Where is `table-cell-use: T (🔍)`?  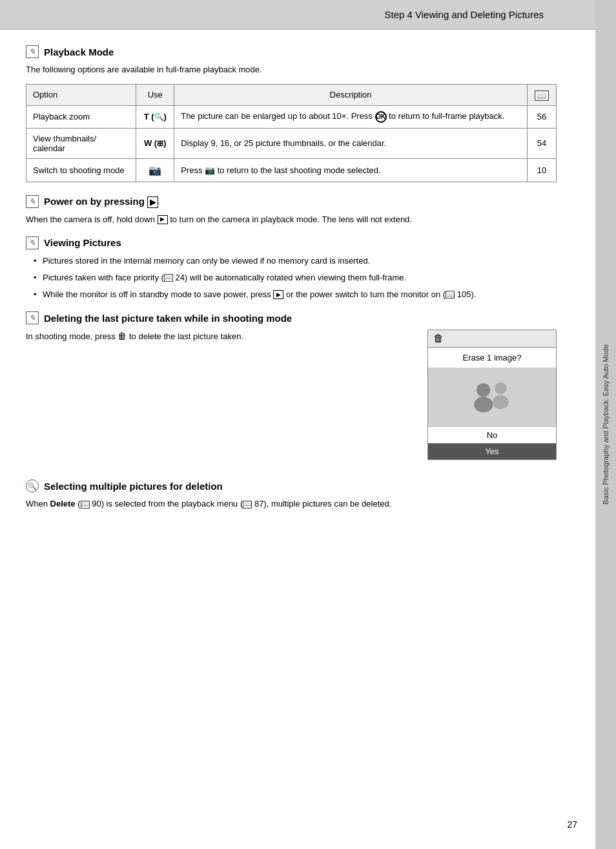
table-cell-use: T (🔍) is located at coordinates (155, 116).